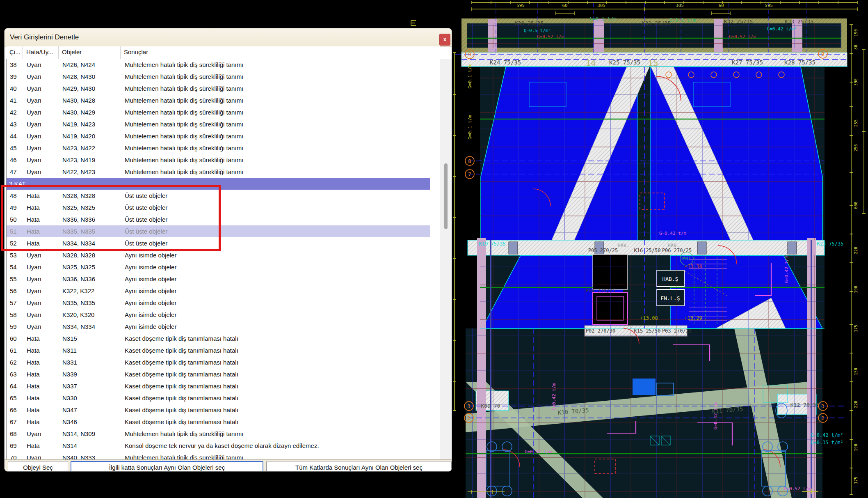 This screenshot has width=868, height=498. What do you see at coordinates (359, 466) in the screenshot?
I see `select-same-results-all-floors-button: Tüm Katlarda Sonuçları Aynı Olan Objeler…` at bounding box center [359, 466].